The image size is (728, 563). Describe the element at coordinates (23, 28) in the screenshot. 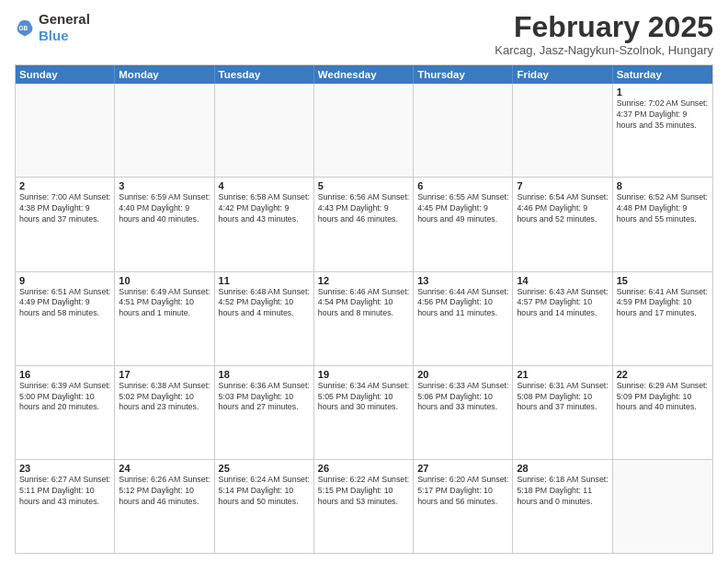

I see `svg-text: GB` at that location.